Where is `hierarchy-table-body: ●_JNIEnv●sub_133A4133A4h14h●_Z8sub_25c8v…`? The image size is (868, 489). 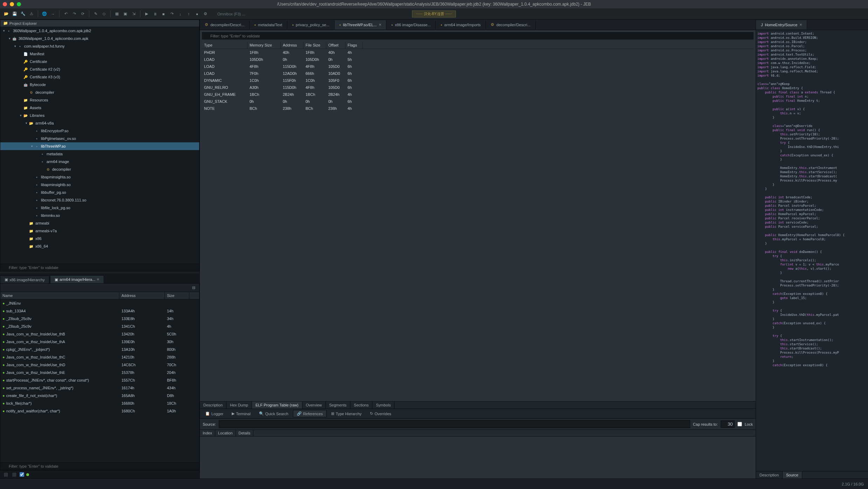
hierarchy-table-body: ●_JNIEnv●sub_133A4133A4h14h●_Z8sub_25c8v… is located at coordinates (100, 381).